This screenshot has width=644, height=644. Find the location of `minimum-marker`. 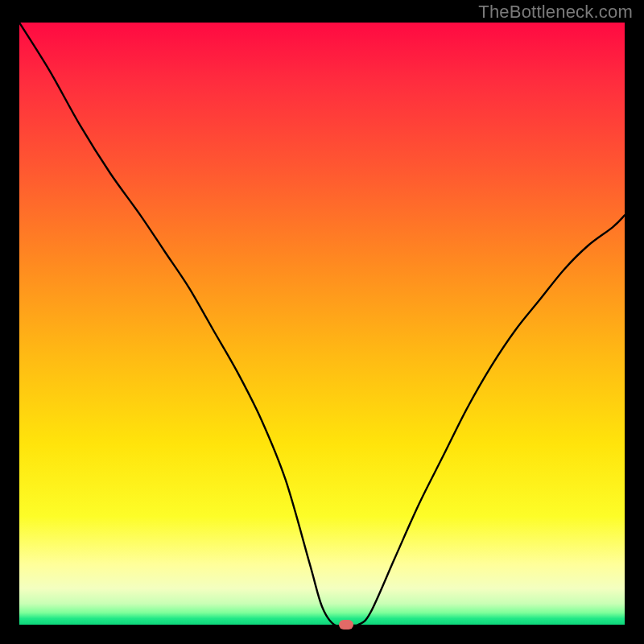

minimum-marker is located at coordinates (346, 625).